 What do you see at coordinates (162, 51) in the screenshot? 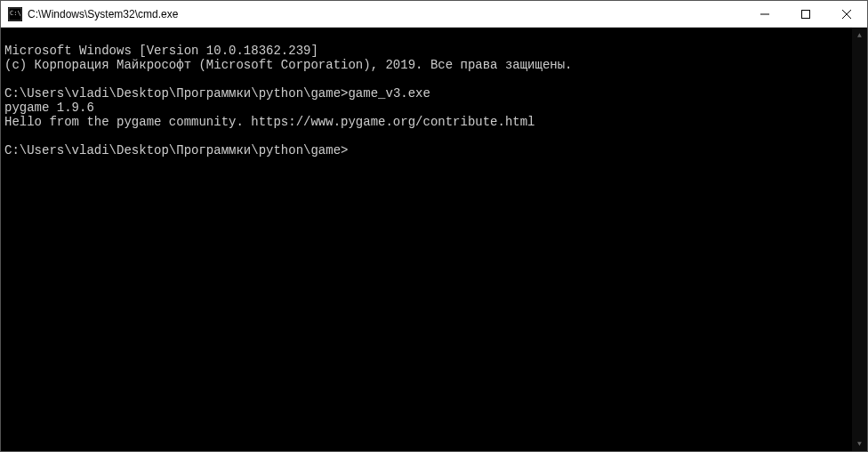
I see `console-line-version: Microsoft Windows [Version 10.0.18362.23…` at bounding box center [162, 51].